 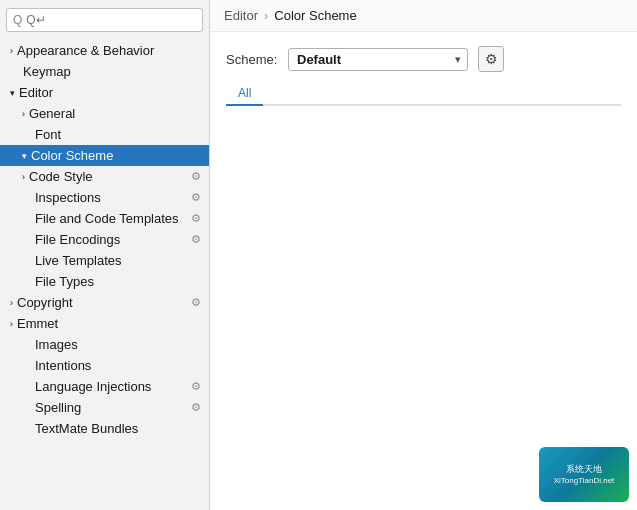 I want to click on sidebar-item-label: Keymap, so click(x=112, y=72).